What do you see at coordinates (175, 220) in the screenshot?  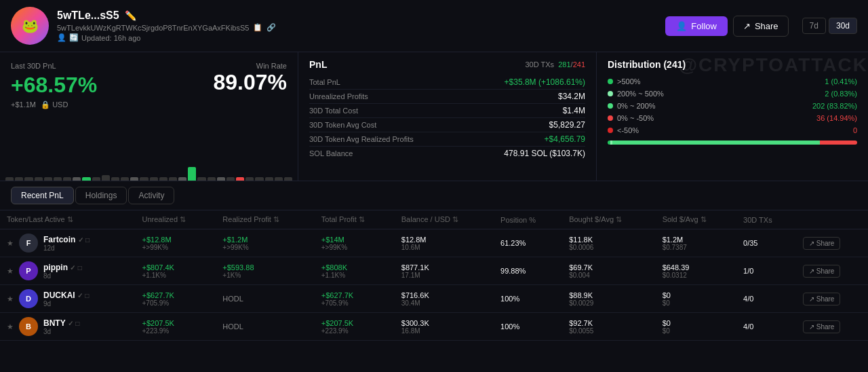 I see `col-unrealized: Unrealized ⇅` at bounding box center [175, 220].